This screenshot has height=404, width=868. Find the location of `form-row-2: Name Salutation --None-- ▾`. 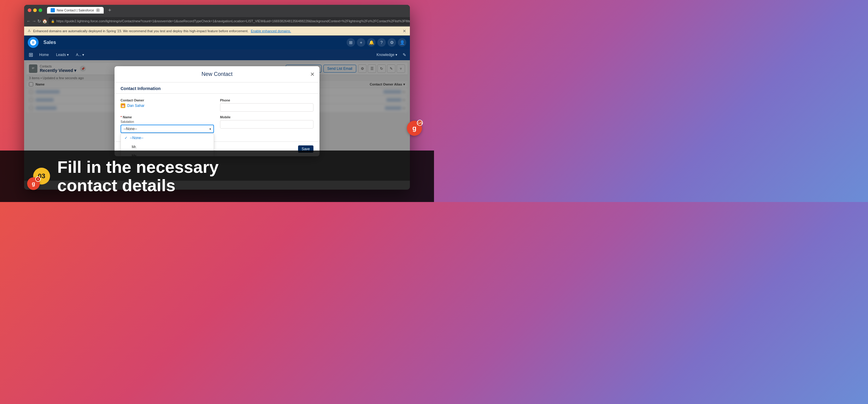

form-row-2: Name Salutation --None-- ▾ is located at coordinates (217, 124).